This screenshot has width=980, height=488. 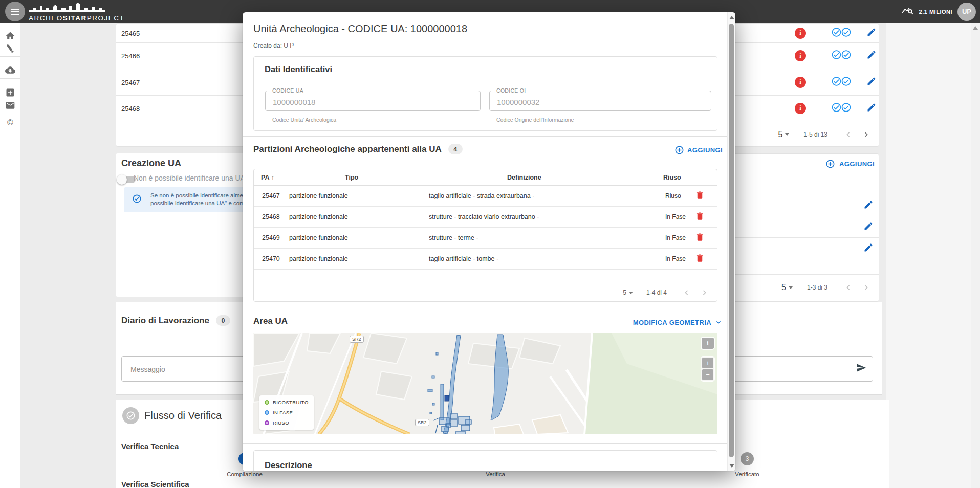 I want to click on add-box-icon, so click(x=10, y=93).